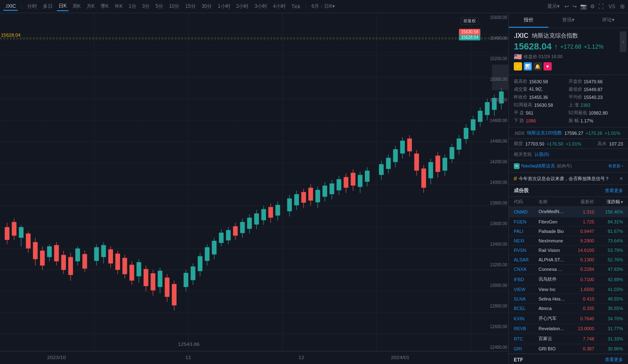 This screenshot has width=628, height=364. Describe the element at coordinates (261, 7) in the screenshot. I see `tf-3h: 3小时` at that location.